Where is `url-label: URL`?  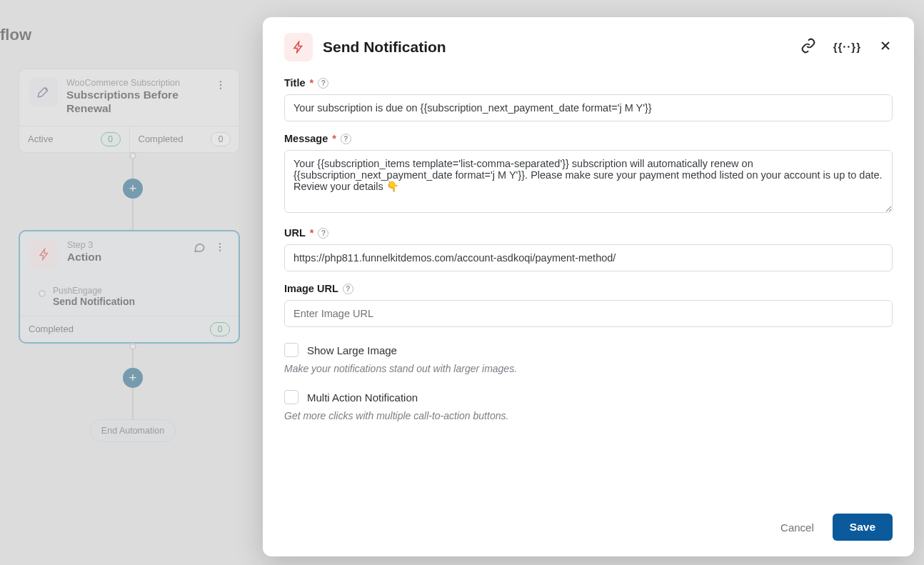
url-label: URL is located at coordinates (295, 233).